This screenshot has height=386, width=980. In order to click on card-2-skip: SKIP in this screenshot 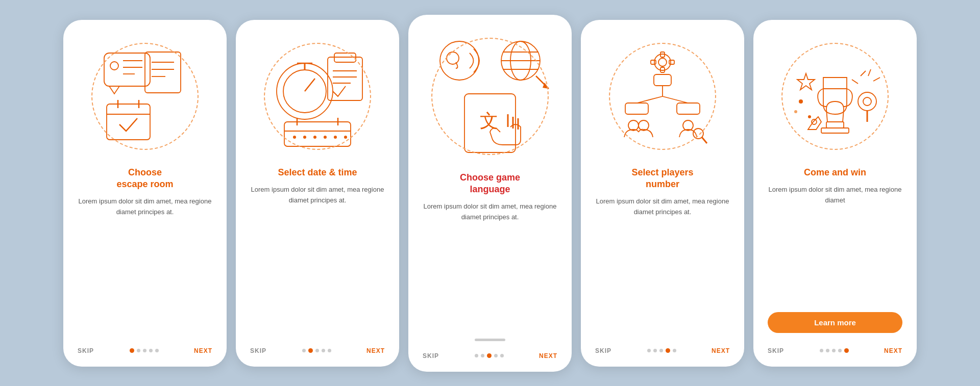, I will do `click(258, 351)`.